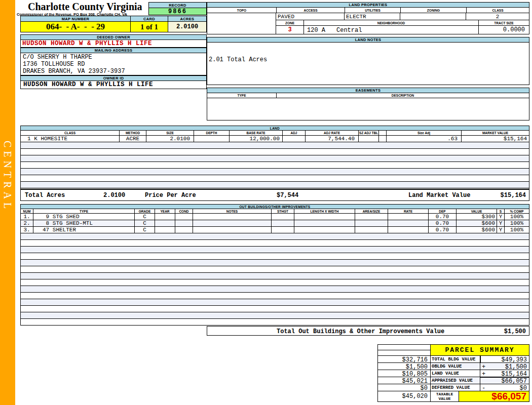  What do you see at coordinates (113, 37) in the screenshot?
I see `deeded-owner-label: DEEDED OWNER` at bounding box center [113, 37].